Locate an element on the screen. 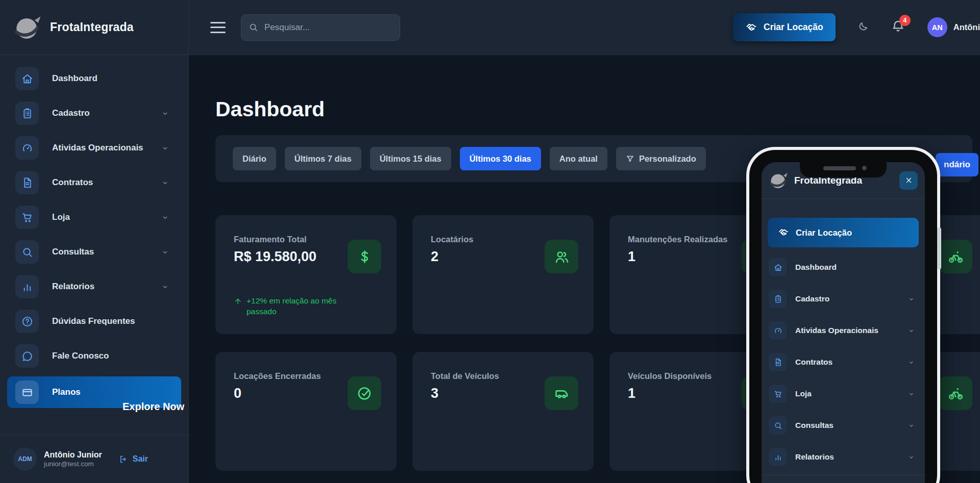 This screenshot has height=483, width=980. stat-card-value: 3 is located at coordinates (435, 394).